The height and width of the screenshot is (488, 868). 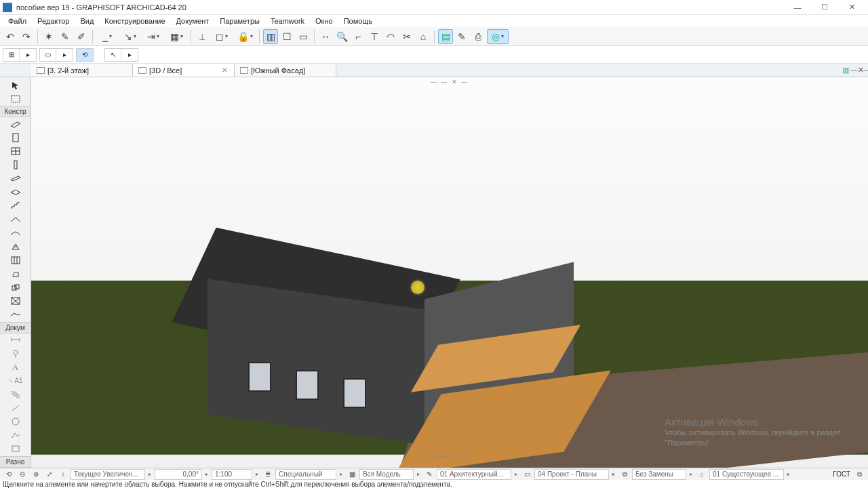 What do you see at coordinates (16, 381) in the screenshot?
I see `label-tool: ⟍A1` at bounding box center [16, 381].